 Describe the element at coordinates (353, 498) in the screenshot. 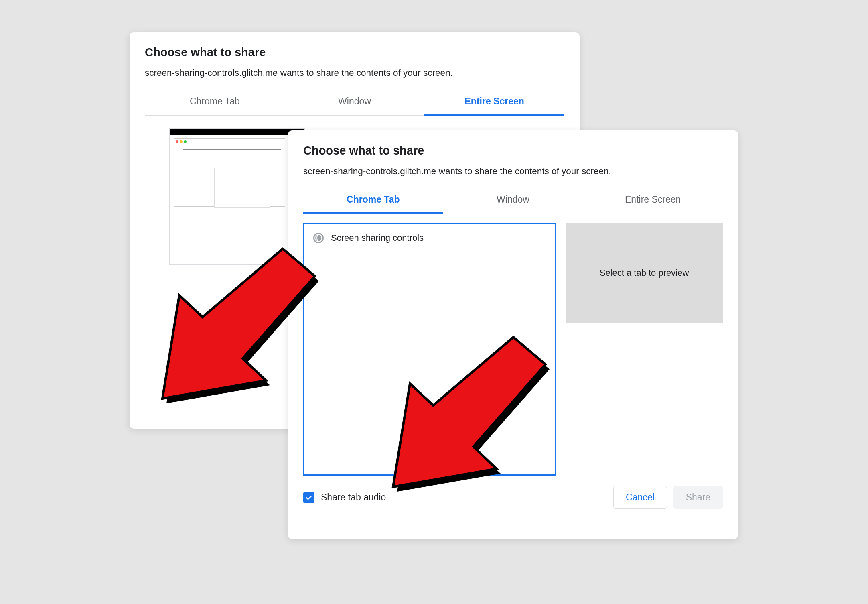

I see `share-audio-label: Share tab audio` at that location.